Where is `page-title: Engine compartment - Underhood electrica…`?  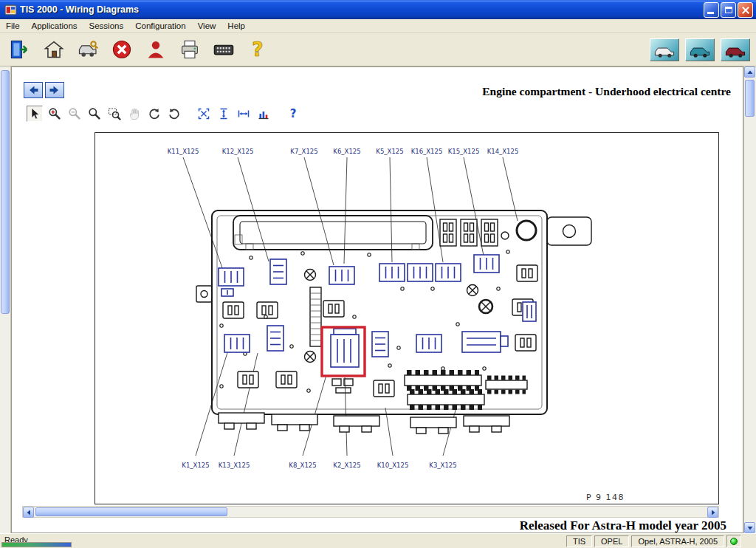 page-title: Engine compartment - Underhood electrica… is located at coordinates (607, 92).